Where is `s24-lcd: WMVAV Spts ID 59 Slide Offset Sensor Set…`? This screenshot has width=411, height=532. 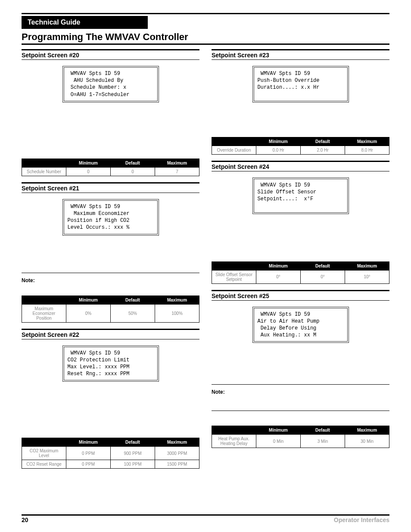 s24-lcd: WMVAV Spts ID 59 Slide Offset Sensor Set… is located at coordinates (301, 196).